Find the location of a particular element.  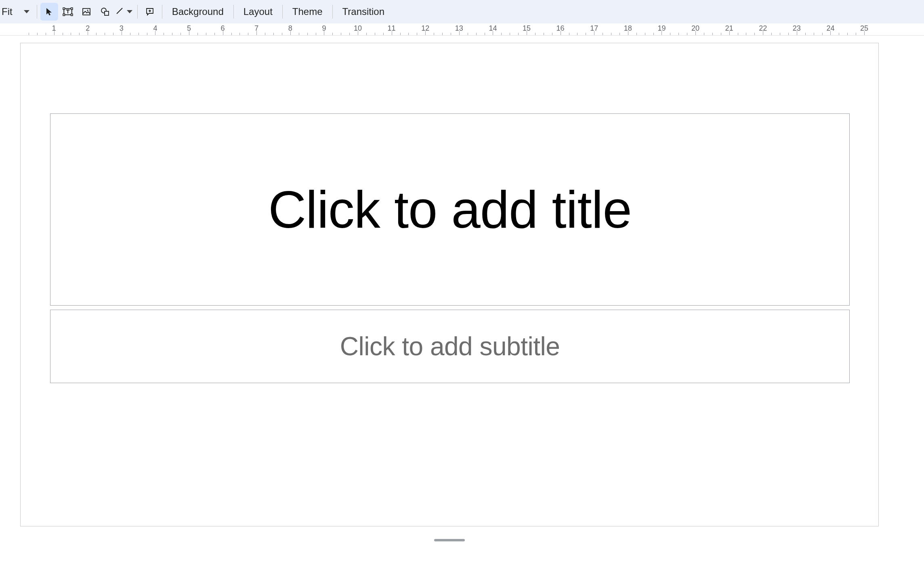

horizontal-ruler: 1234567891011121314151617181920212223242… is located at coordinates (462, 29).